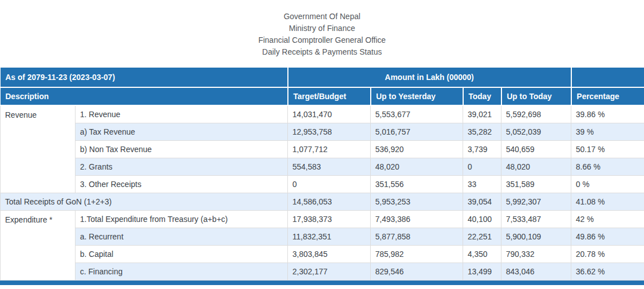 The width and height of the screenshot is (644, 289). Describe the element at coordinates (329, 202) in the screenshot. I see `cell-target-budget: 14,586,053` at that location.